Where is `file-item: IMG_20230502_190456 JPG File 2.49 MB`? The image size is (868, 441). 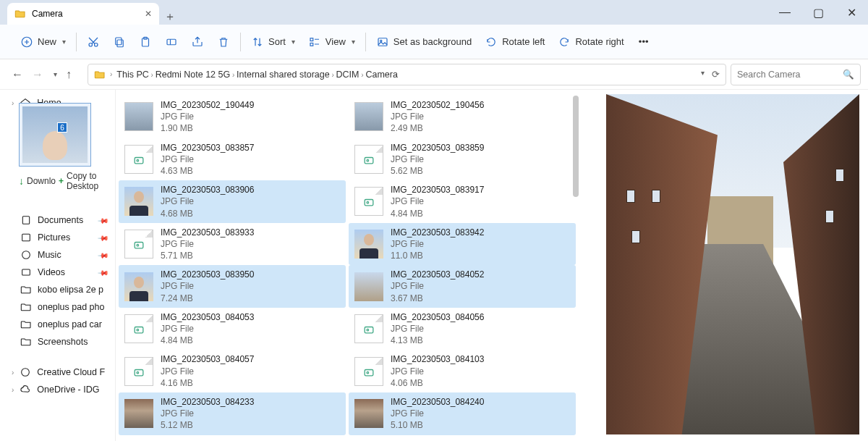 file-item: IMG_20230502_190456 JPG File 2.49 MB is located at coordinates (462, 117).